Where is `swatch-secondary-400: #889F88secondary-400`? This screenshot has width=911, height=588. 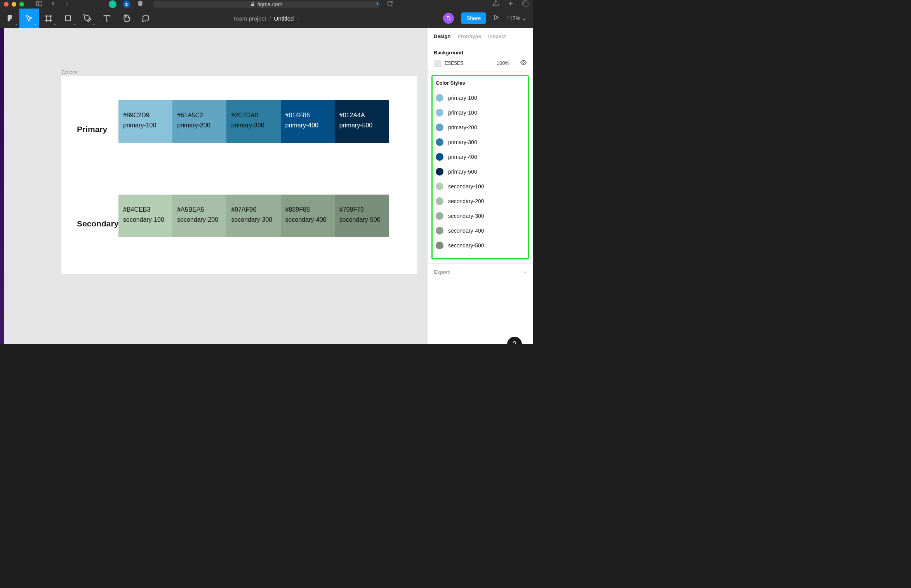
swatch-secondary-400: #889F88secondary-400 is located at coordinates (308, 216).